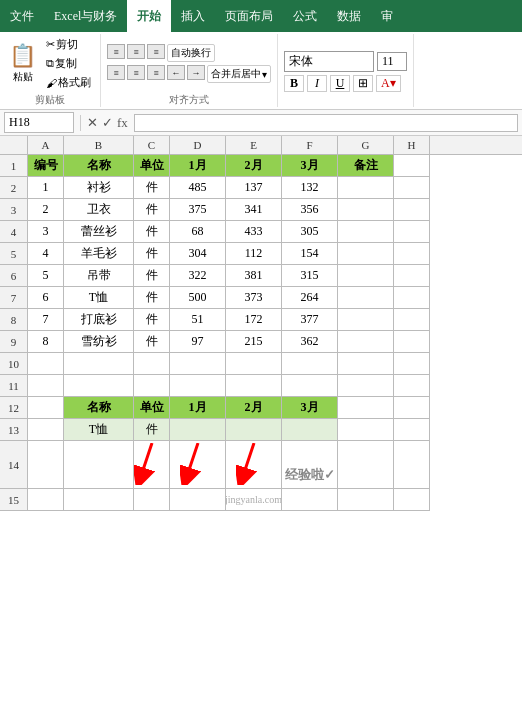 The image size is (522, 701). What do you see at coordinates (99, 320) in the screenshot?
I see `cell-b8: 打底衫` at bounding box center [99, 320].